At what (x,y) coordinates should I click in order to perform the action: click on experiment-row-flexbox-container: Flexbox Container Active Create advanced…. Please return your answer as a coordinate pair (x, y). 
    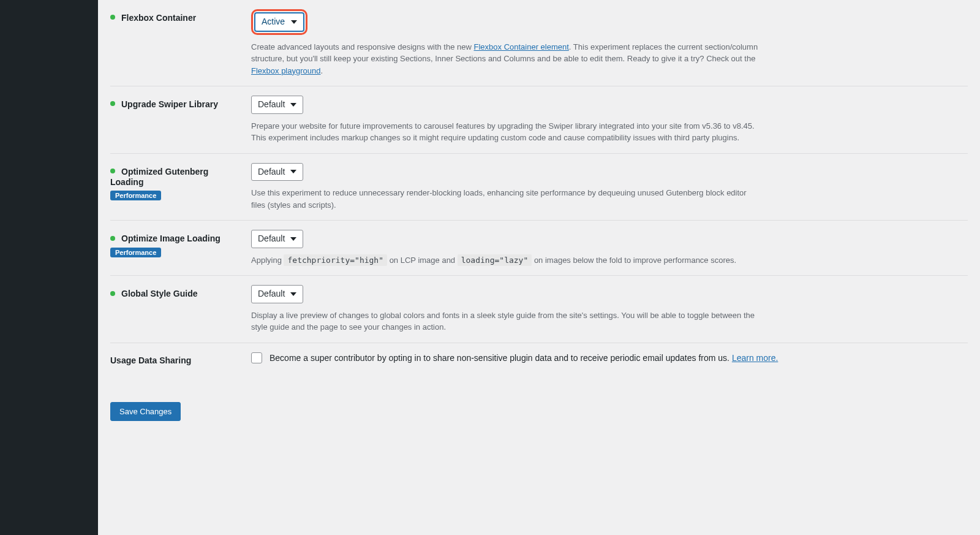
    Looking at the image, I should click on (539, 43).